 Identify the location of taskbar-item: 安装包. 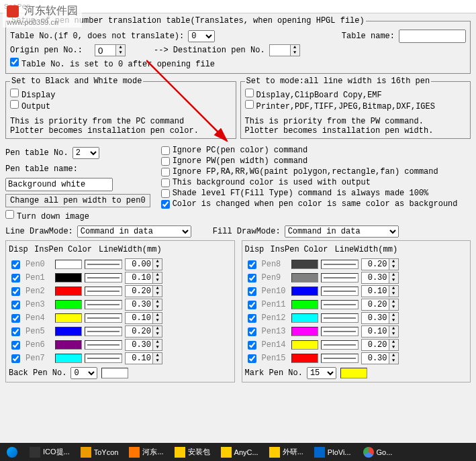
(192, 452).